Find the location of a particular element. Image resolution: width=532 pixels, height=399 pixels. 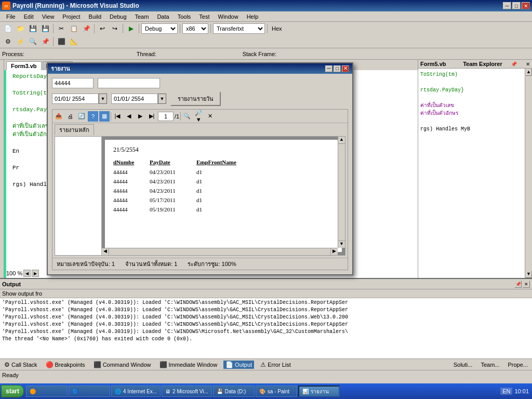

report-zoom: 🔎▼ is located at coordinates (198, 116).